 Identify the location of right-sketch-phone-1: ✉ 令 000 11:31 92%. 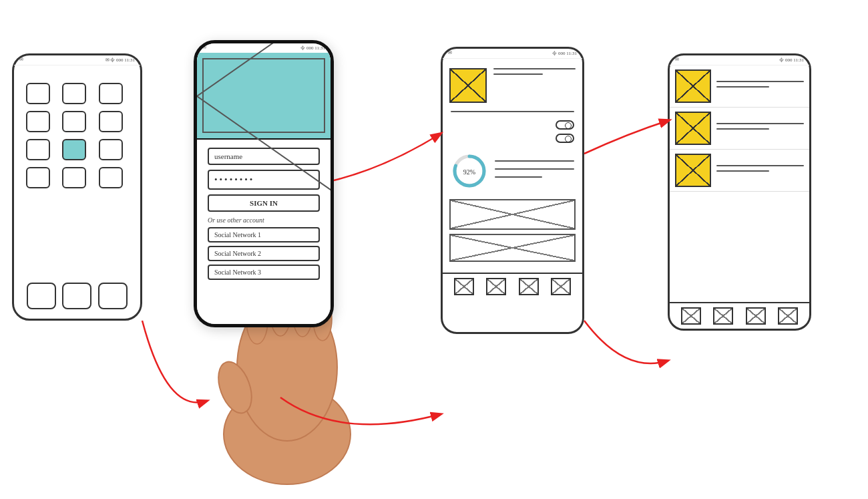
(513, 190).